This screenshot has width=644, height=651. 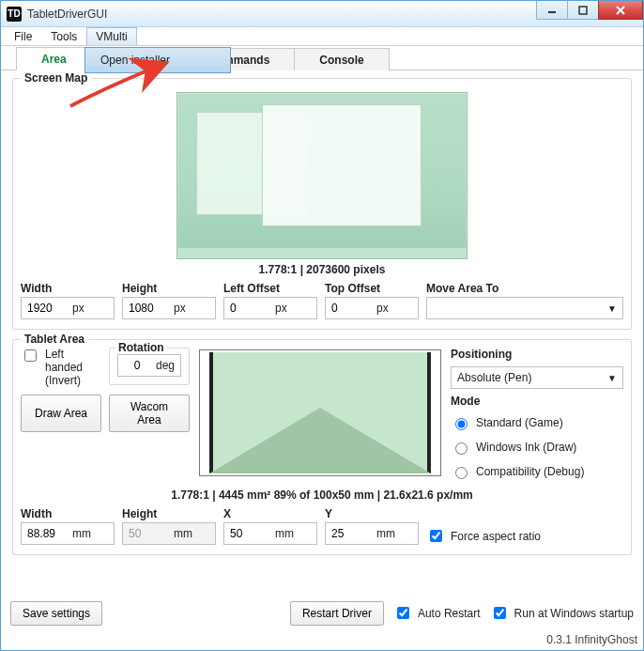 I want to click on status-text: 0.3.1 InfinityGhost, so click(x=591, y=640).